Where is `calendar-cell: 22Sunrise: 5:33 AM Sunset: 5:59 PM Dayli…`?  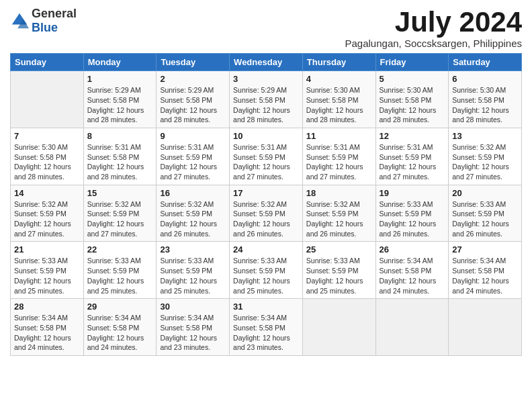
calendar-cell: 22Sunrise: 5:33 AM Sunset: 5:59 PM Dayli… is located at coordinates (120, 270).